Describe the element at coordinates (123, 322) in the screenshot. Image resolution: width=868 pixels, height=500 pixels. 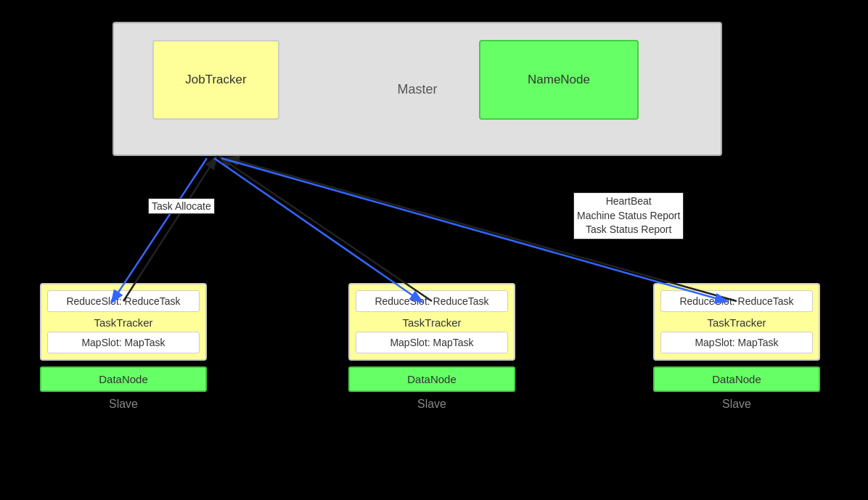
I see `tasktracker-label-1: TaskTracker` at that location.